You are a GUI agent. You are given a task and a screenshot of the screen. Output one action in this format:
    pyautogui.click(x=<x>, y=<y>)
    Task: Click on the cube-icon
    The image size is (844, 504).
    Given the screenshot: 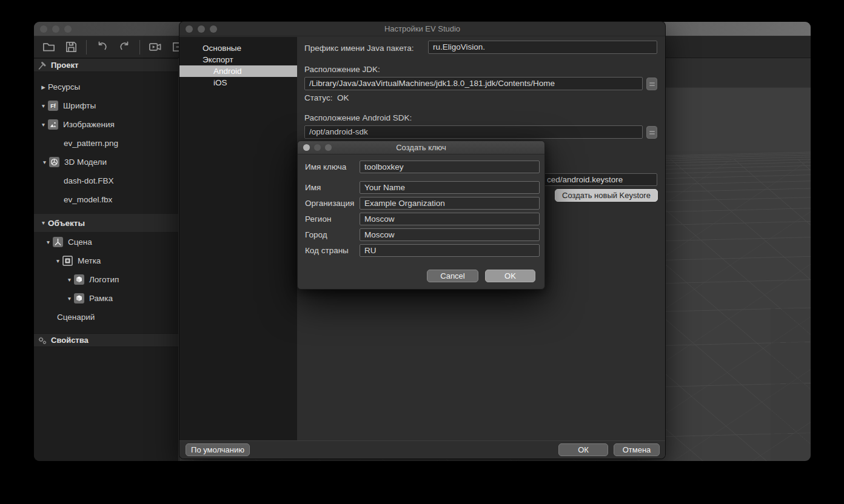 What is the action you would take?
    pyautogui.click(x=79, y=280)
    